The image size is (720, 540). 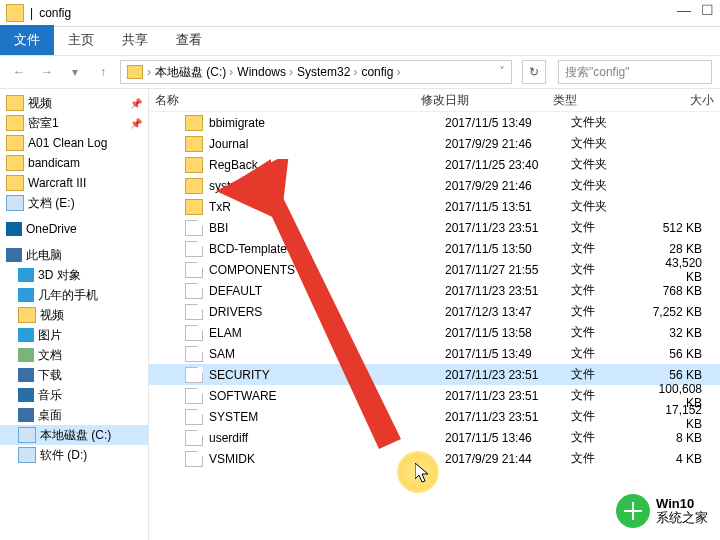 I want to click on tree-item: 下载, so click(x=74, y=375).